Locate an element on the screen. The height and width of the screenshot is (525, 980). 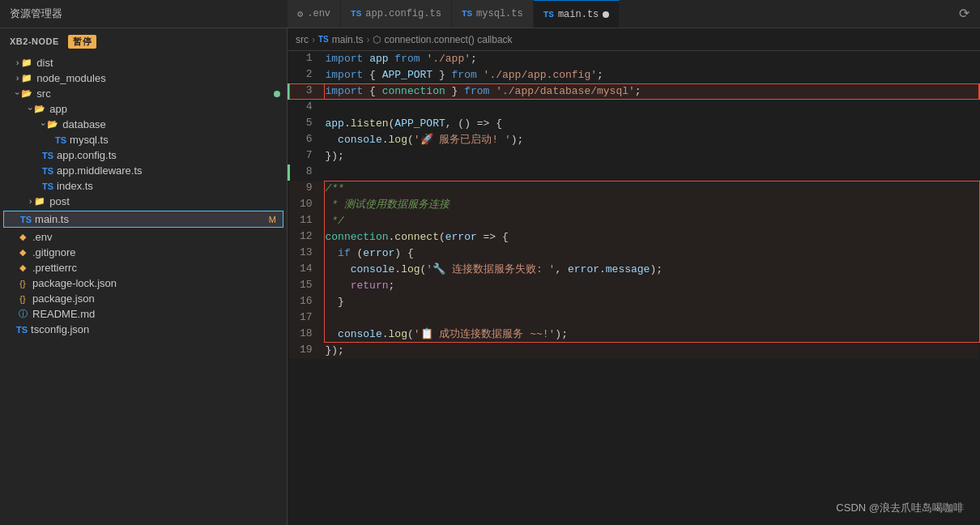
tab-main-label: main.ts is located at coordinates (578, 15).